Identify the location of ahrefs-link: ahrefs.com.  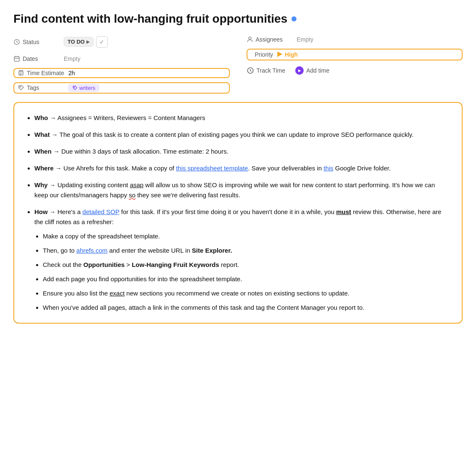
(92, 250).